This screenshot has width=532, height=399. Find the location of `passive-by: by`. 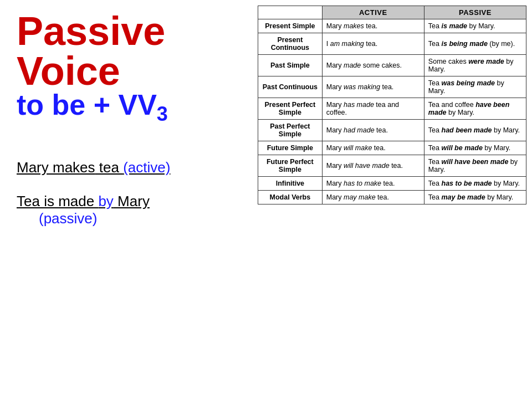

passive-by: by is located at coordinates (105, 201).